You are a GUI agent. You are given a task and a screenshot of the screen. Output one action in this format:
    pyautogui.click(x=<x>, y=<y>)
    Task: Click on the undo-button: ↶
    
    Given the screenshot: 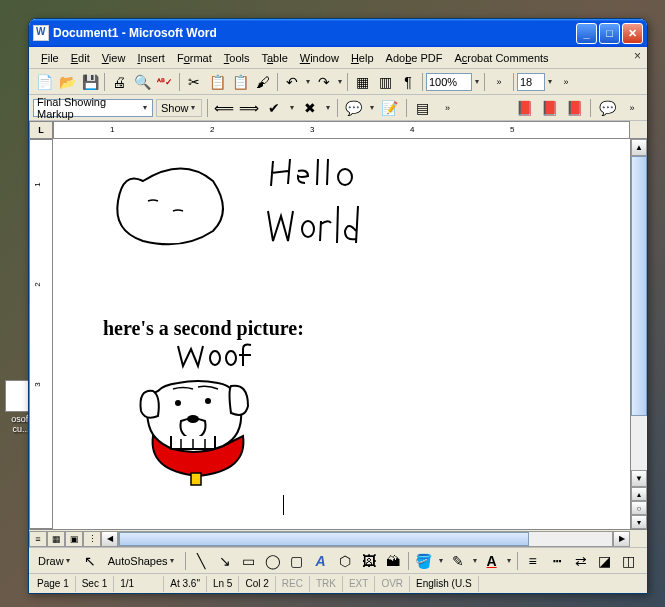 What is the action you would take?
    pyautogui.click(x=292, y=82)
    